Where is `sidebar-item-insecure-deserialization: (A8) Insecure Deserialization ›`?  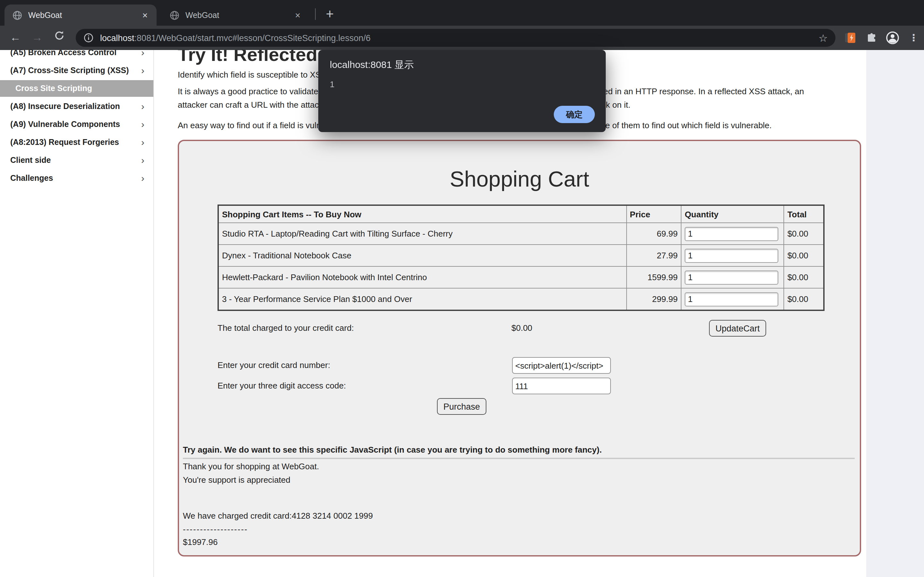
sidebar-item-insecure-deserialization: (A8) Insecure Deserialization › is located at coordinates (77, 106).